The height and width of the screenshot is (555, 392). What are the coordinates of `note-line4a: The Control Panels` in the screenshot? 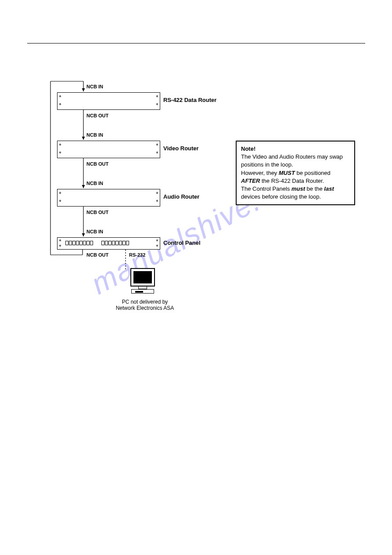 It's located at (266, 189).